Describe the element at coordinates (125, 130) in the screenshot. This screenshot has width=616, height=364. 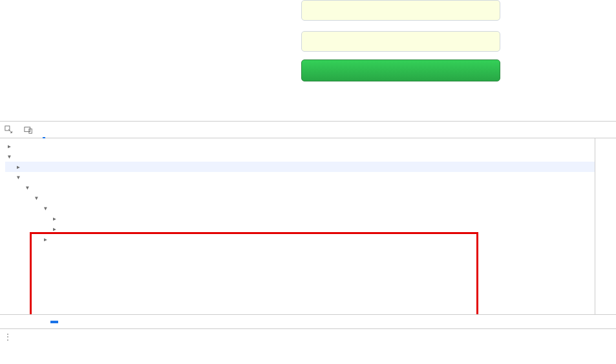
I see `tab-security` at that location.